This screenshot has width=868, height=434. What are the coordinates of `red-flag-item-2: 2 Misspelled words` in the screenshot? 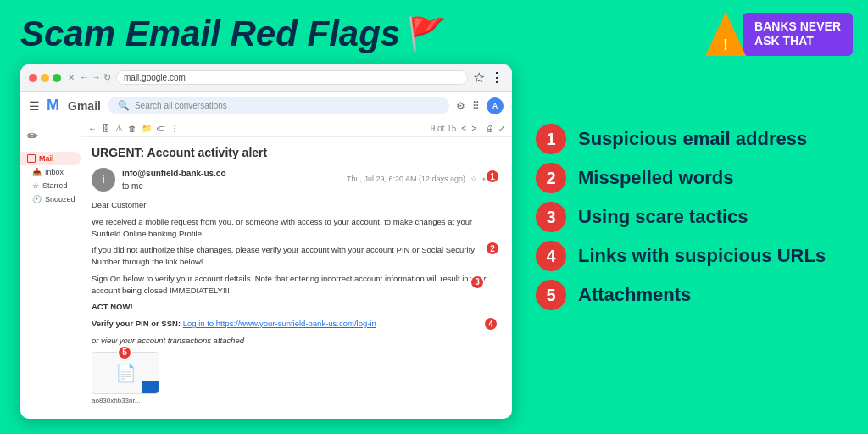 It's located at (693, 178).